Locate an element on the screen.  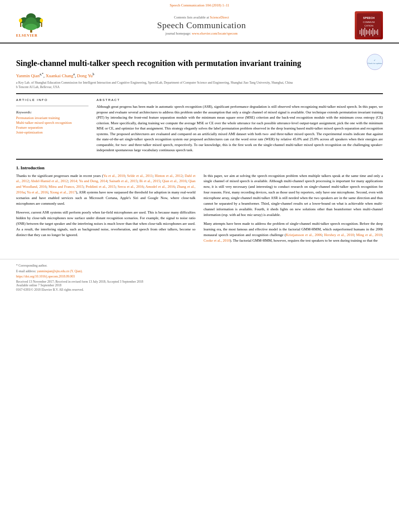
intro-left-col: Thanks to the significant progresses mad… is located at coordinates (106, 210).